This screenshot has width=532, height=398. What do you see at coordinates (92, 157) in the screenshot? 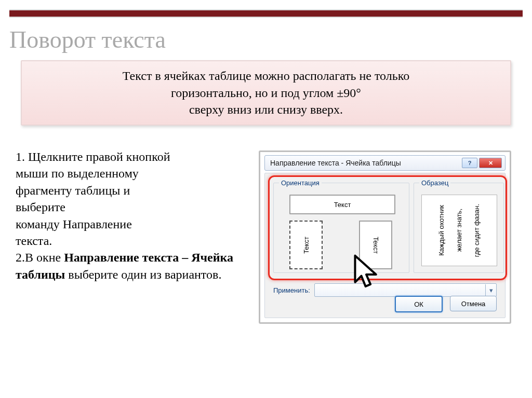
I see `text-line: 1. Щелкните правой кнопкой` at bounding box center [92, 157].